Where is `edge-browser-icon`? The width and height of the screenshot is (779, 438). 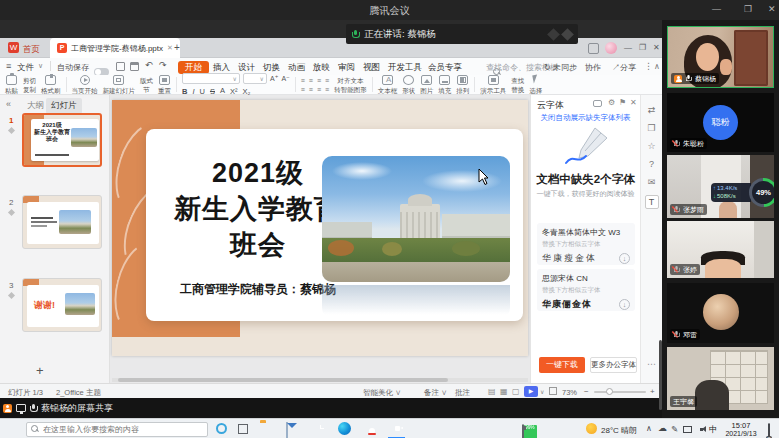
edge-browser-icon is located at coordinates (344, 428).